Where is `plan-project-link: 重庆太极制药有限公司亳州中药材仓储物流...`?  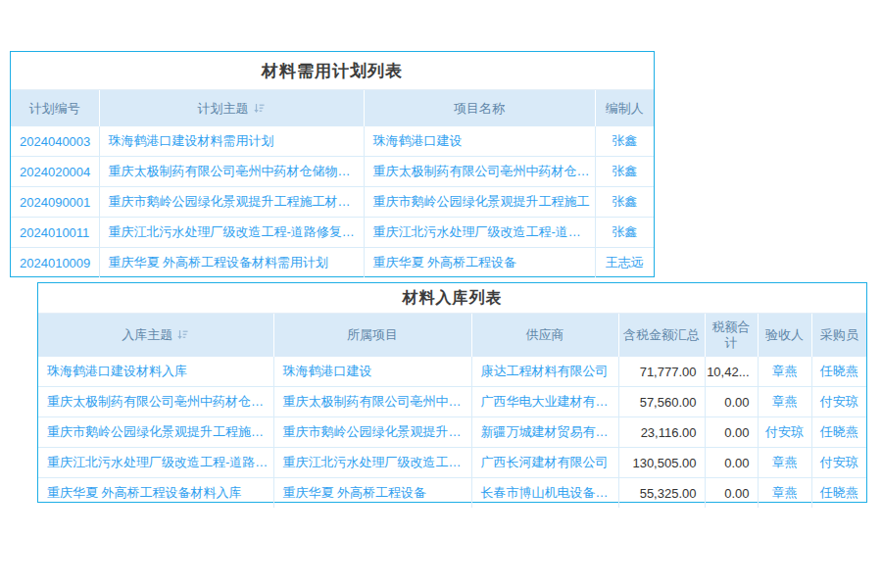 plan-project-link: 重庆太极制药有限公司亳州中药材仓储物流... is located at coordinates (479, 172).